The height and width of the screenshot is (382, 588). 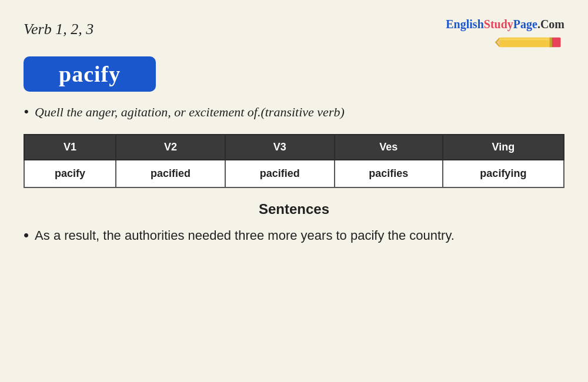 What do you see at coordinates (505, 25) in the screenshot?
I see `brand-text: EnglishStudyPage.Com` at bounding box center [505, 25].